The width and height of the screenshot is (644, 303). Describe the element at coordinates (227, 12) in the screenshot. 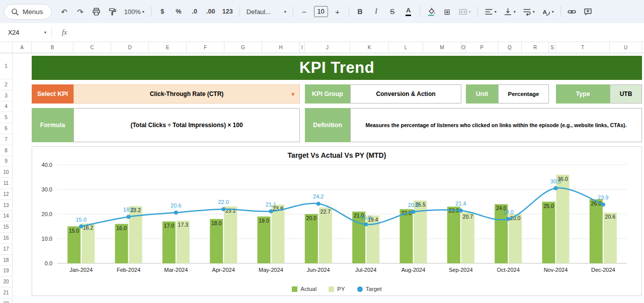

I see `more-formats-button: 123` at that location.